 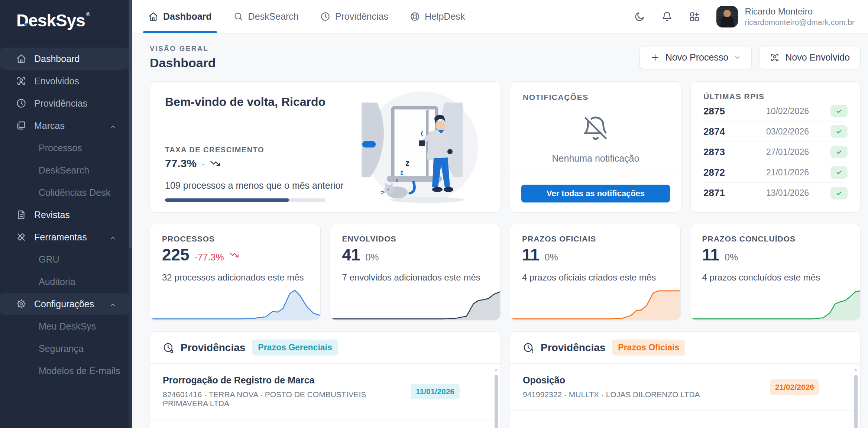 I want to click on tab-providencias: Providências, so click(x=354, y=16).